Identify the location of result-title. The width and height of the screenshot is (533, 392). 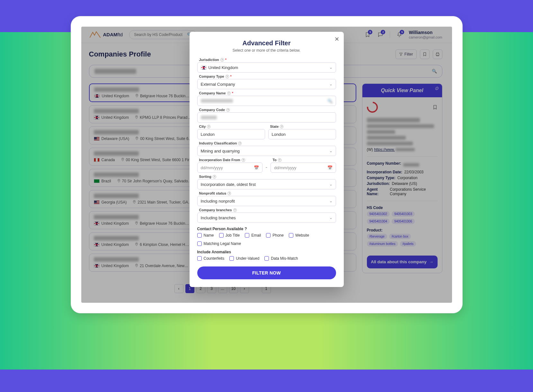
(116, 196).